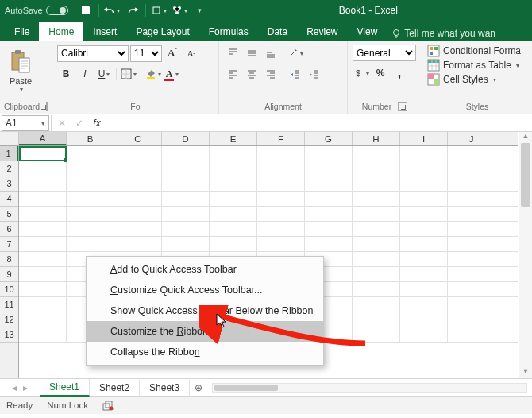 This screenshot has height=418, width=532. Describe the element at coordinates (472, 138) in the screenshot. I see `col-header: J` at that location.